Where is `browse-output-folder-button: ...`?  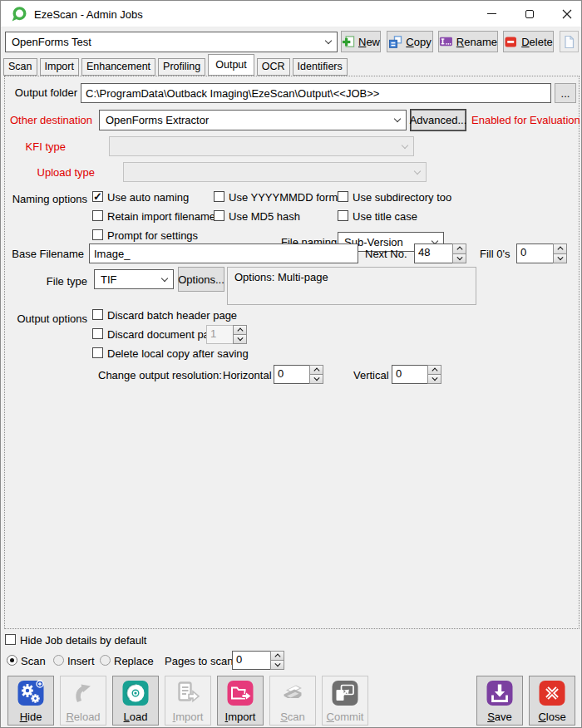
browse-output-folder-button: ... is located at coordinates (565, 93).